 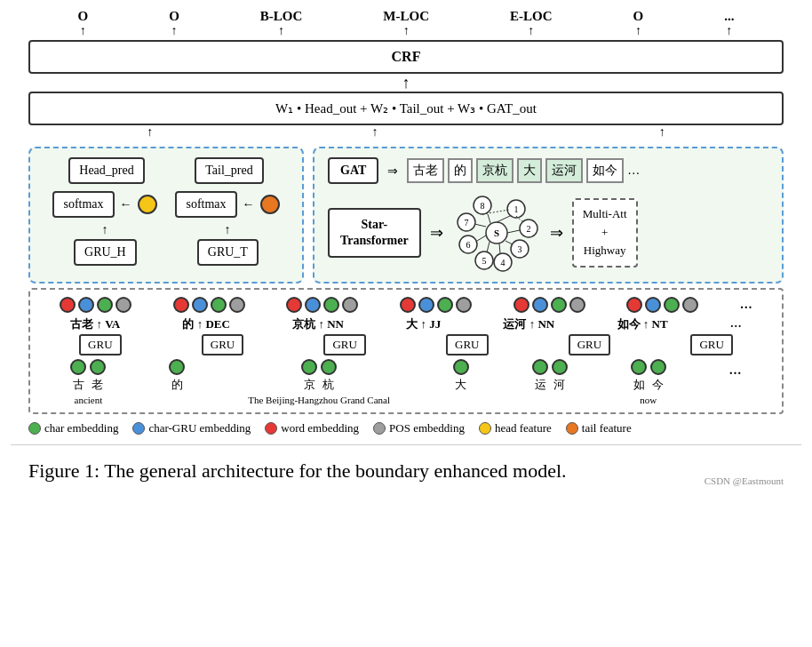 I want to click on legend-circle-green, so click(x=35, y=428).